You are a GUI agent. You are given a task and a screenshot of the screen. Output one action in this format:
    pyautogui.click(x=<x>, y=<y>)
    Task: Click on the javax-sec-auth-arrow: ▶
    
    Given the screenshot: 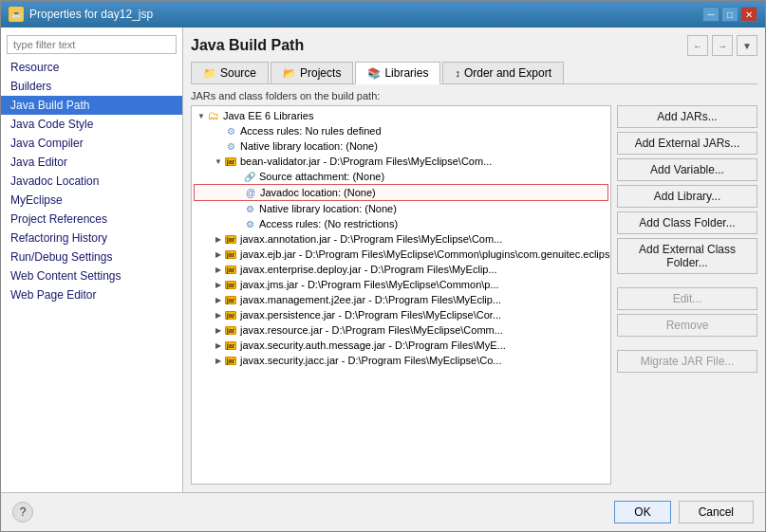 What is the action you would take?
    pyautogui.click(x=218, y=345)
    